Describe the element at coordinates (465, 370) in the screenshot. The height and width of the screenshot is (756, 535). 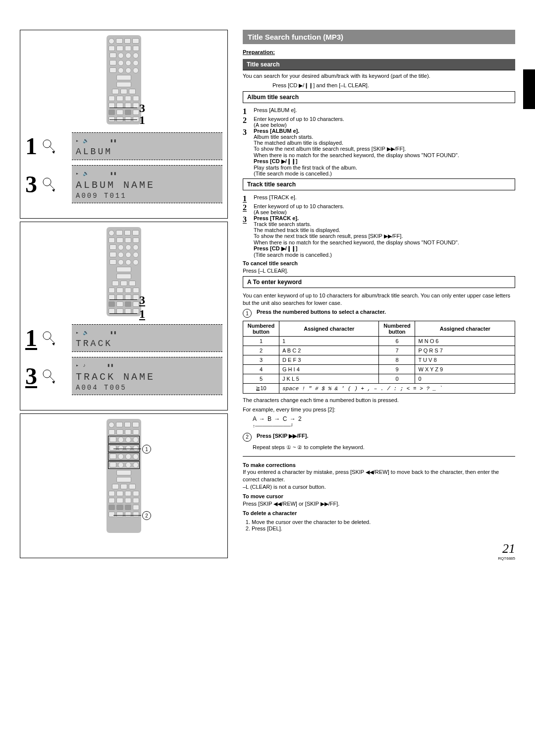
I see `table-cell: W X Y Z 9` at that location.